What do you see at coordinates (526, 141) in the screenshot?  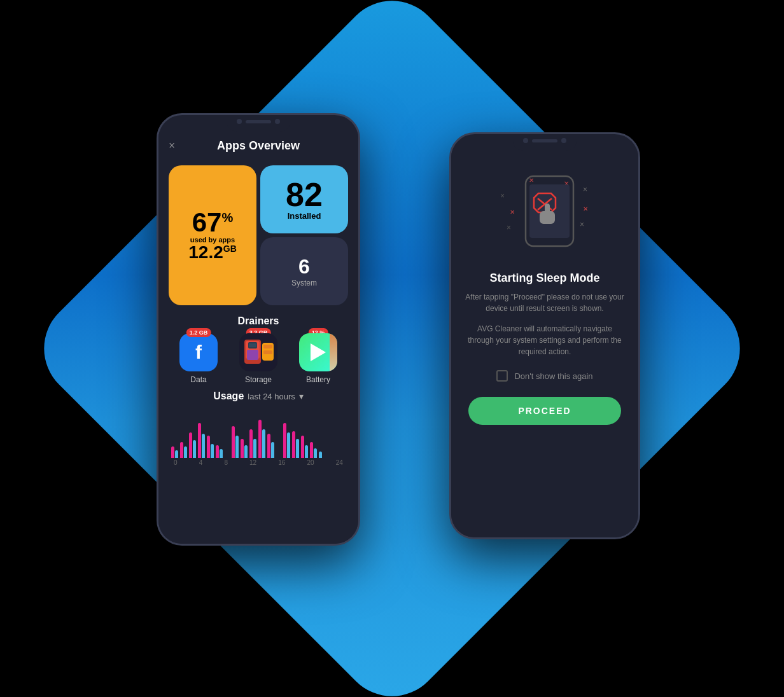 I see `back-camera-dot` at bounding box center [526, 141].